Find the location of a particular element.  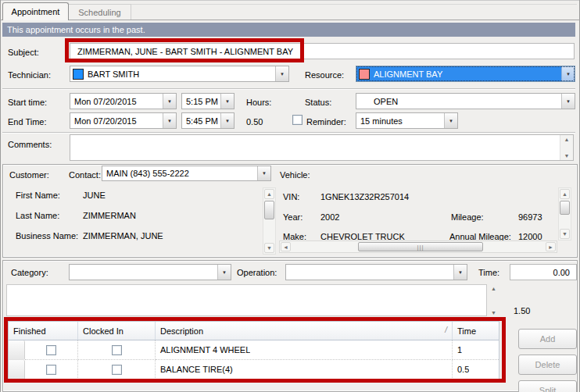

mileage-label: Mileage: is located at coordinates (467, 217).